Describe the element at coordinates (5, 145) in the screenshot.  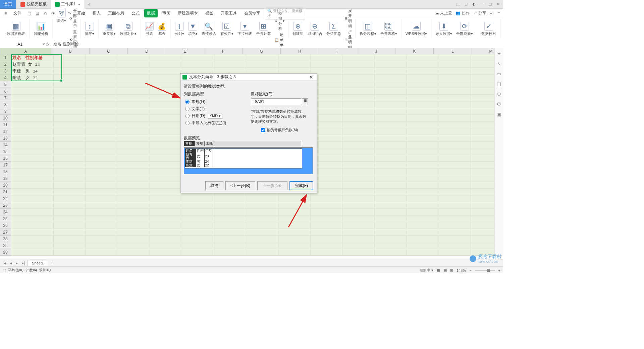
I see `row-header: 14` at that location.